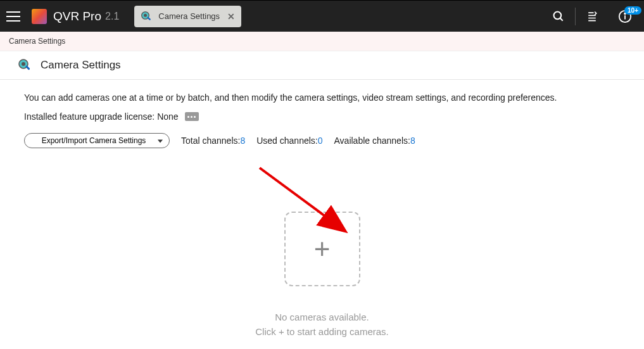  I want to click on close-icon: ✕, so click(231, 16).